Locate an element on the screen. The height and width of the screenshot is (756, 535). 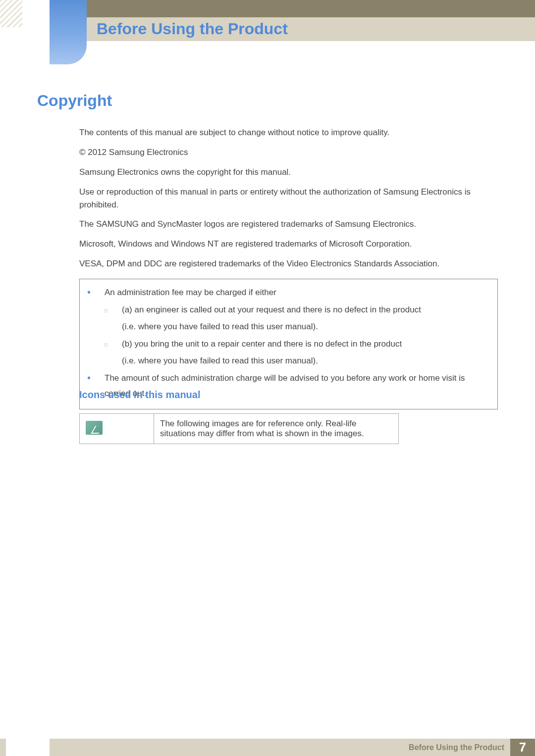
paragraph: The SAMSUNG and SyncMaster logos are reg… is located at coordinates (288, 224).